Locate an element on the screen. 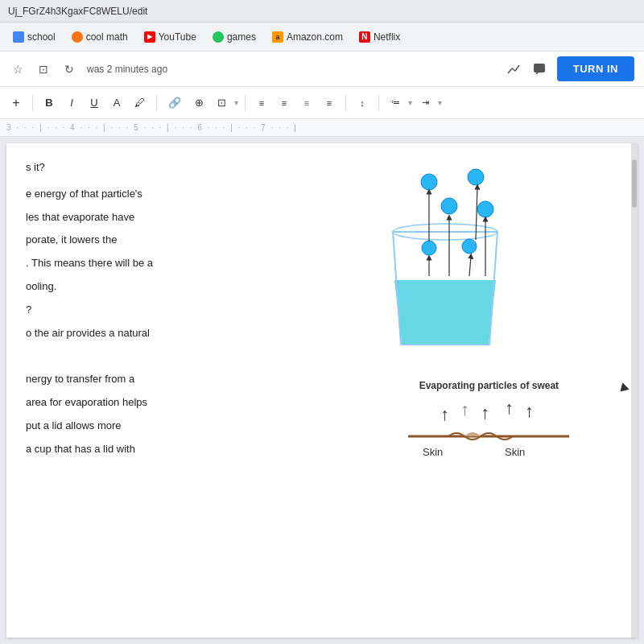 Image resolution: width=644 pixels, height=644 pixels. cloud-icon: ↻ is located at coordinates (69, 69).